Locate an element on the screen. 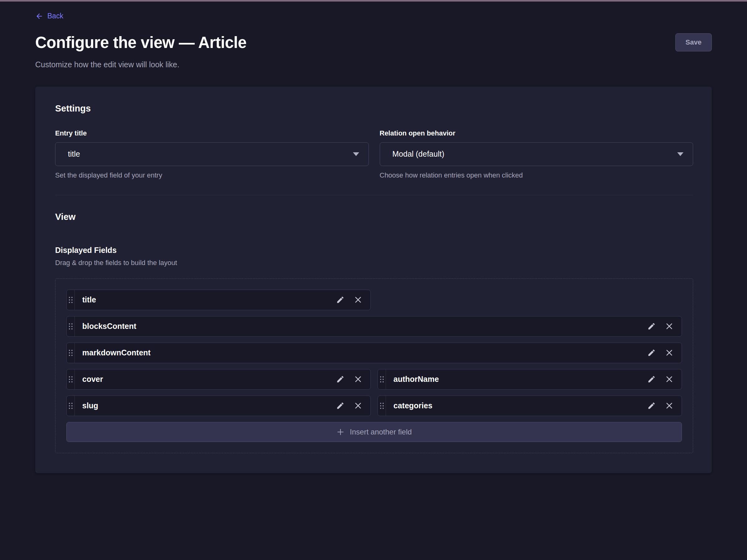  field-name: authorName is located at coordinates (413, 379).